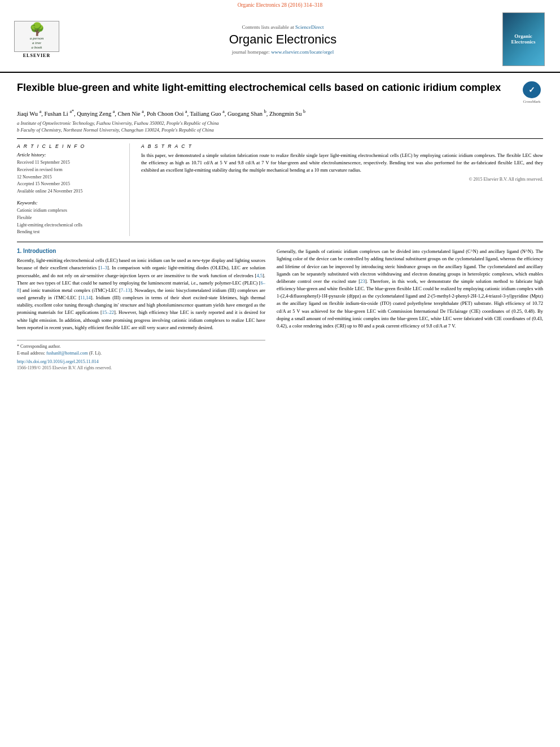 This screenshot has width=560, height=747. Describe the element at coordinates (73, 190) in the screenshot. I see `article-info-col: A R T I C L E I N F O Article history: R…` at that location.